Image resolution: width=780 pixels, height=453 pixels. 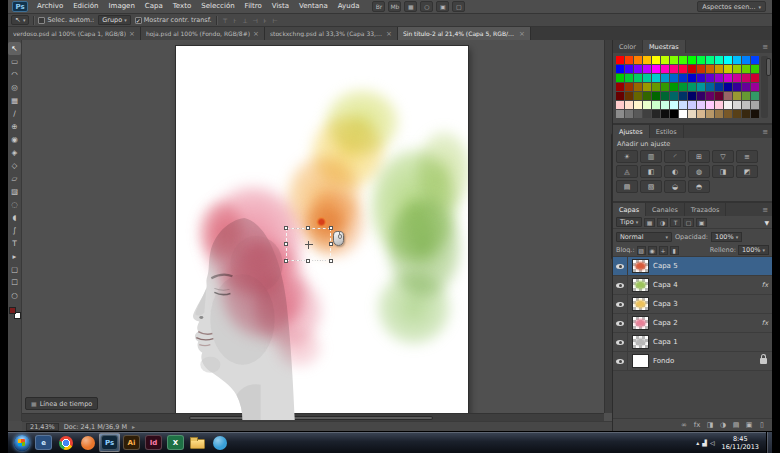 What do you see at coordinates (134, 426) in the screenshot?
I see `status-menu-arrow: ▸` at bounding box center [134, 426].